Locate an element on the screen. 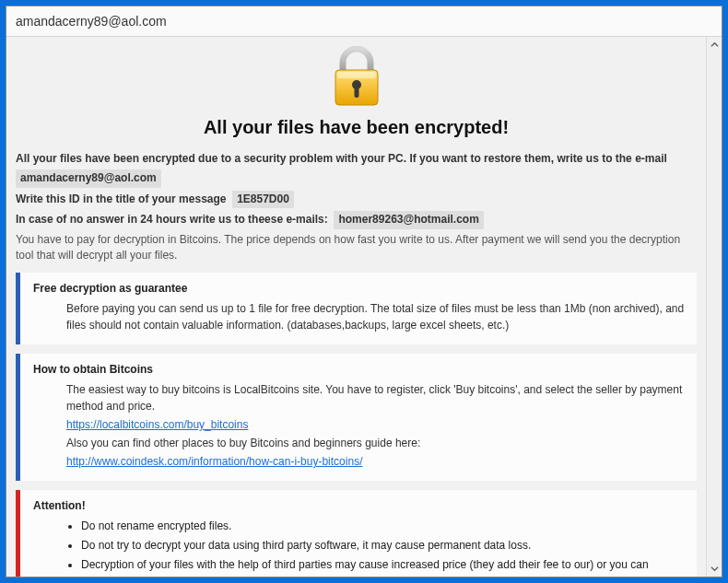 This screenshot has width=728, height=583. attention-item: Do not rename encrypted files. is located at coordinates (383, 526).